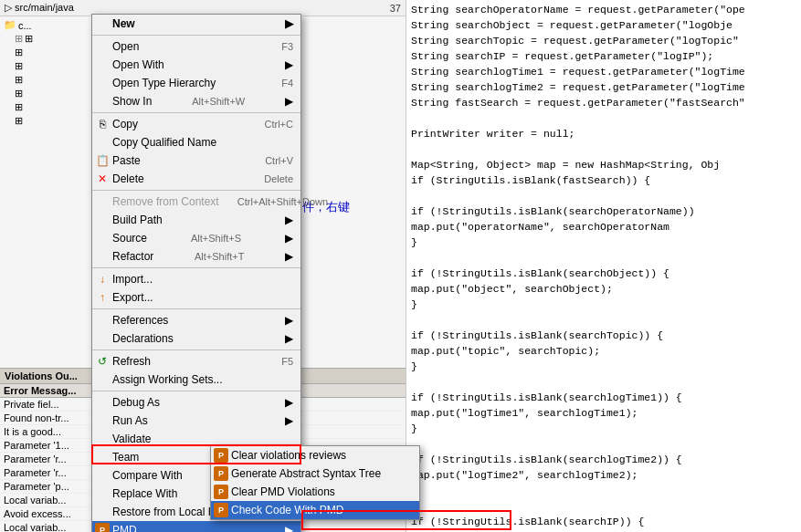 This screenshot has height=532, width=801. What do you see at coordinates (315, 455) in the screenshot?
I see `pmd-submenu-item-clear_violations: PClear violations reviews` at bounding box center [315, 455].